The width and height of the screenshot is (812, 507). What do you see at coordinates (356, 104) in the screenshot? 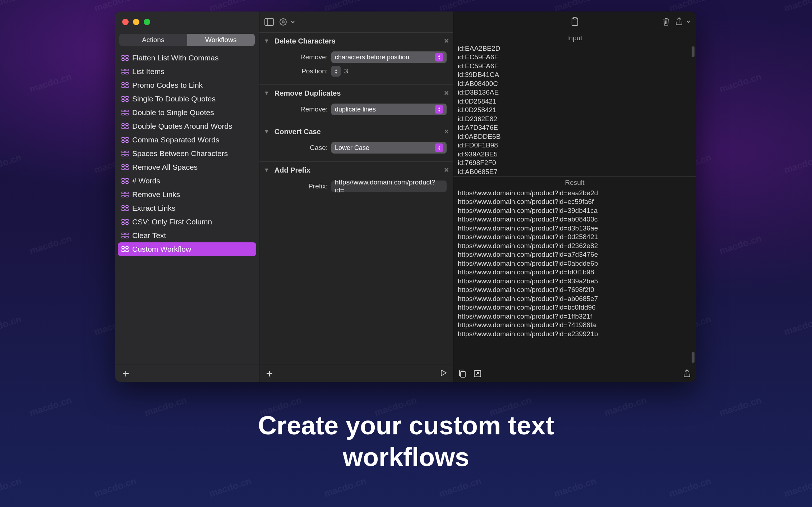
I see `workflow-step: ▼Remove Duplicates×Remove:duplicate line…` at bounding box center [356, 104].